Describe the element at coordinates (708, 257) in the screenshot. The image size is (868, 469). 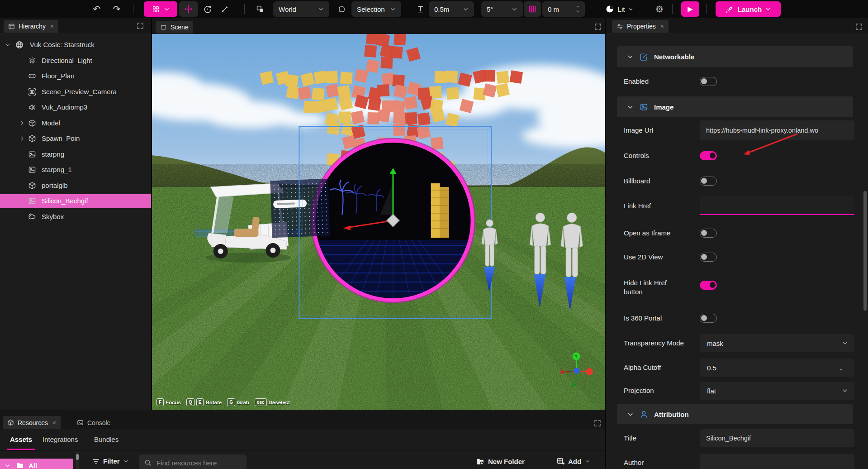
I see `use-2d-view-toggle` at that location.